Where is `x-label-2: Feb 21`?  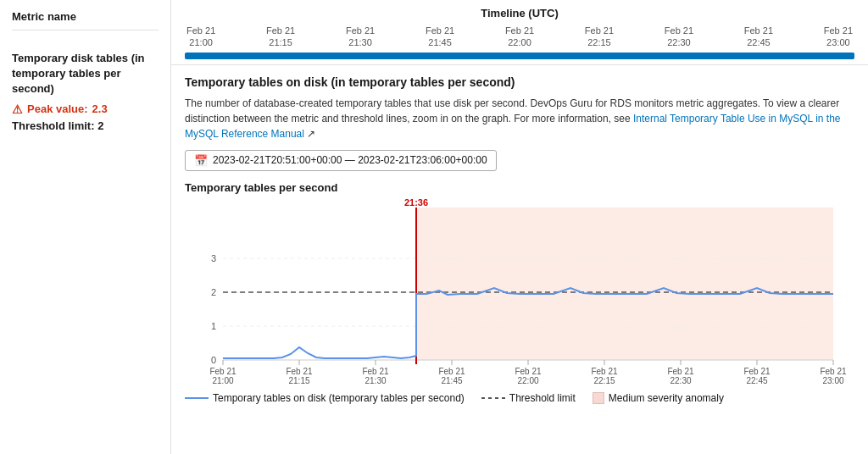
x-label-2: Feb 21 is located at coordinates (376, 371).